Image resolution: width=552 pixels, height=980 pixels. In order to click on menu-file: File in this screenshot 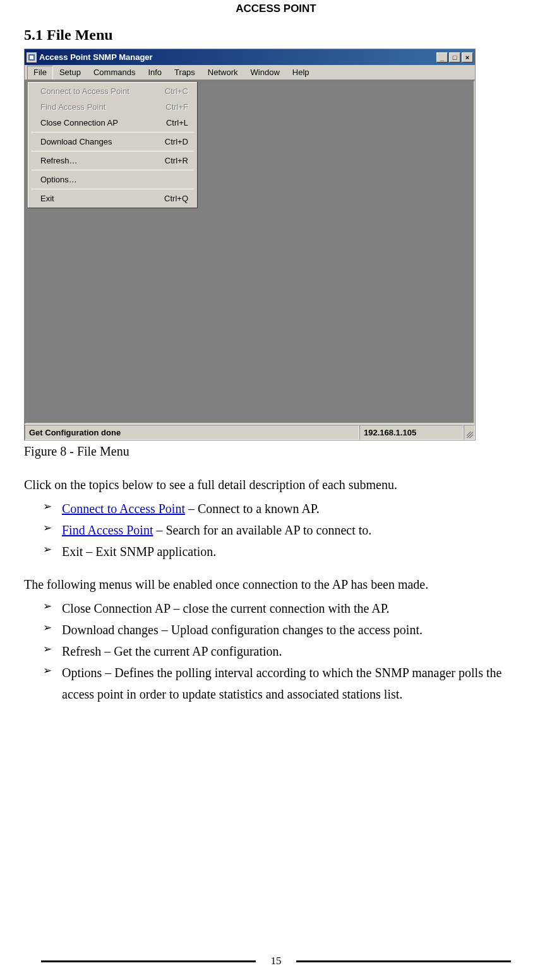, I will do `click(40, 73)`.